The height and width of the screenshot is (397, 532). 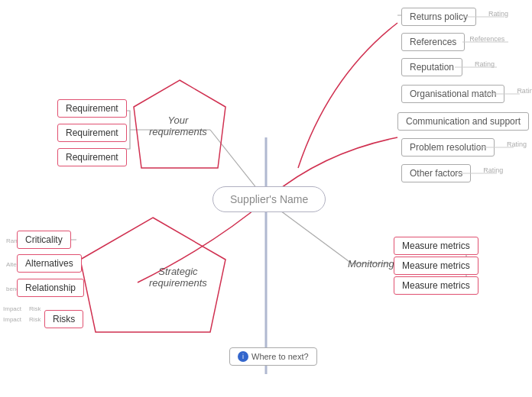 I want to click on where-next-label: Where to next?, so click(x=280, y=357).